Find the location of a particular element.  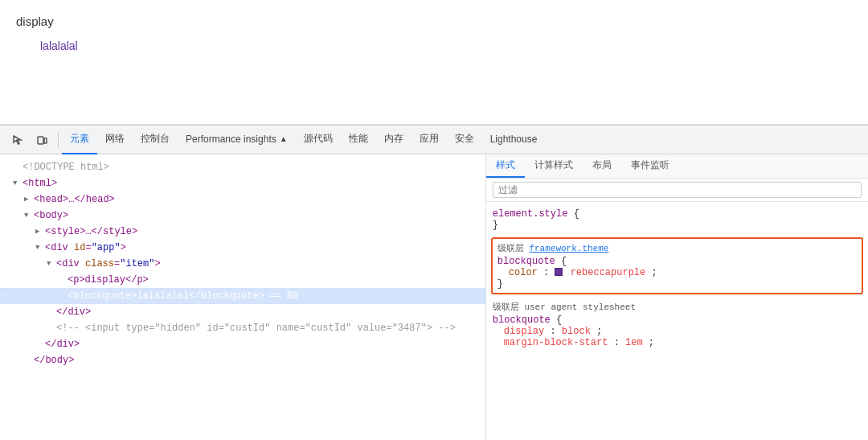

dom-line: <!DOCTYPE html> is located at coordinates (243, 167).